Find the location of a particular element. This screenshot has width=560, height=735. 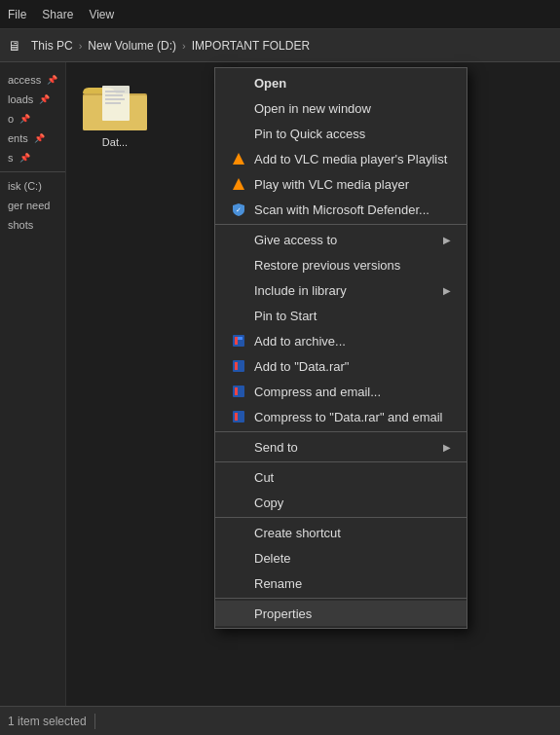

send-to-icon is located at coordinates (239, 447).